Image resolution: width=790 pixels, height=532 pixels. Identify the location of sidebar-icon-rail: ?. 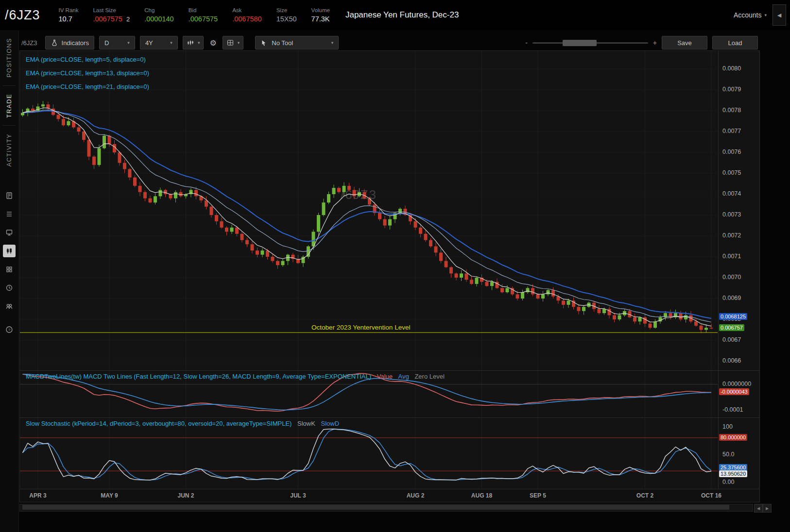
(9, 263).